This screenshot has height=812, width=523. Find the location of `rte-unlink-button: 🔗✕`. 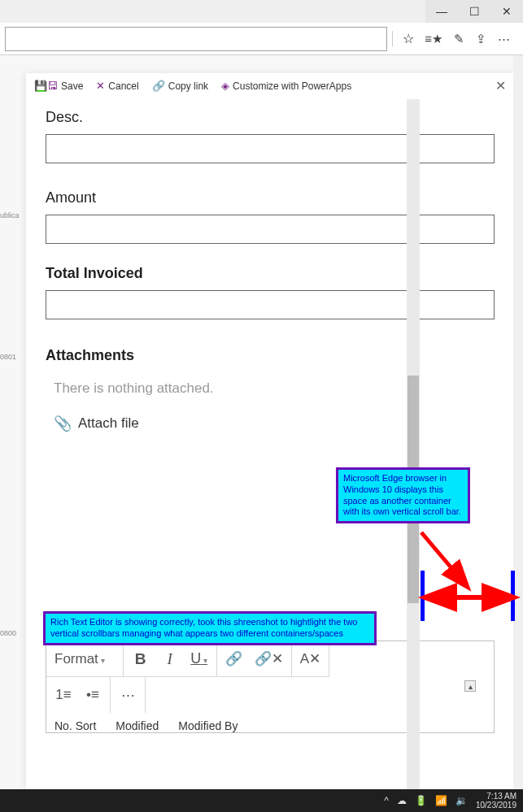

rte-unlink-button: 🔗✕ is located at coordinates (268, 658).